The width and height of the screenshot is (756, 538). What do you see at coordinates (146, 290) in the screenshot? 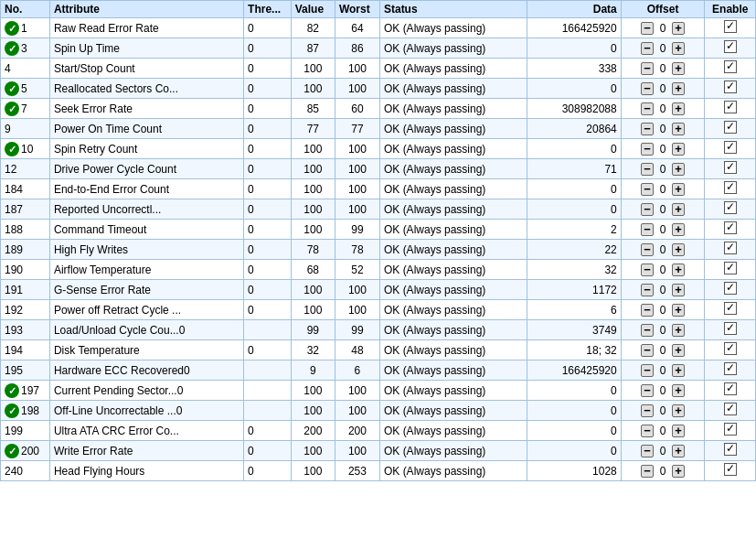
I see `cell-attribute: G-Sense Error Rate` at bounding box center [146, 290].